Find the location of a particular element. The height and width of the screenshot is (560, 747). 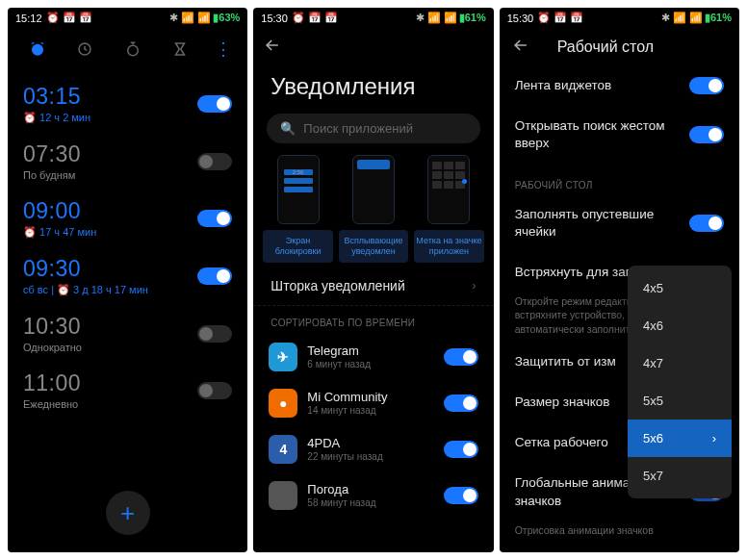

row-fill-empty: Заполнять опустевшие ячейки is located at coordinates (620, 223).